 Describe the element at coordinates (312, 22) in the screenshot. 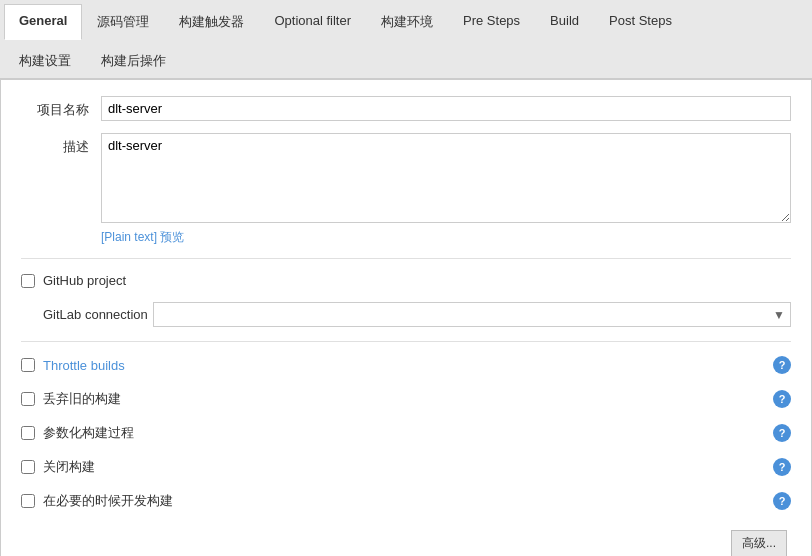

I see `tab-optional-filter: Optional filter` at that location.